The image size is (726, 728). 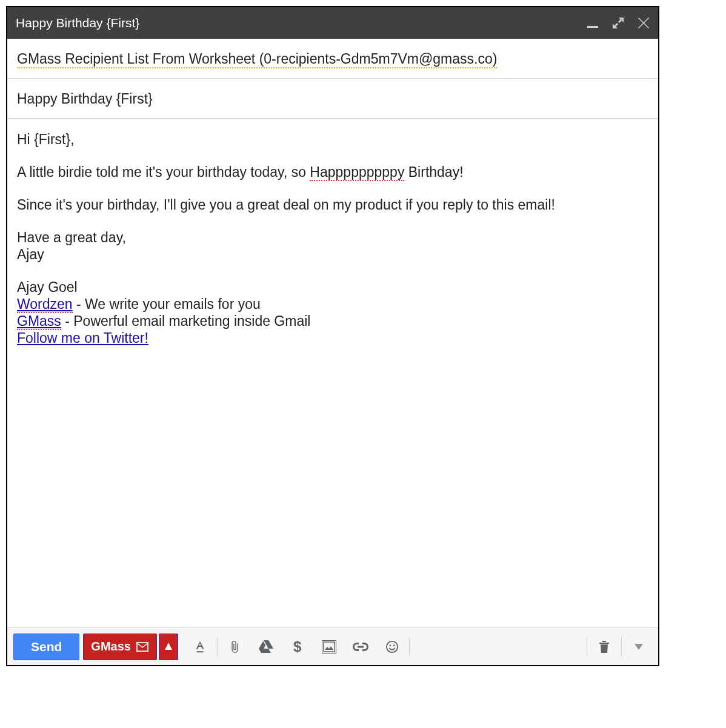 What do you see at coordinates (82, 338) in the screenshot?
I see `twitter-link: Follow me on Twitter!` at bounding box center [82, 338].